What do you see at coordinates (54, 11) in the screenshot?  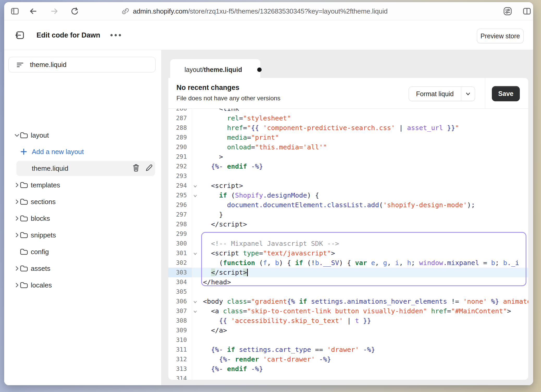 I see `forward-icon` at bounding box center [54, 11].